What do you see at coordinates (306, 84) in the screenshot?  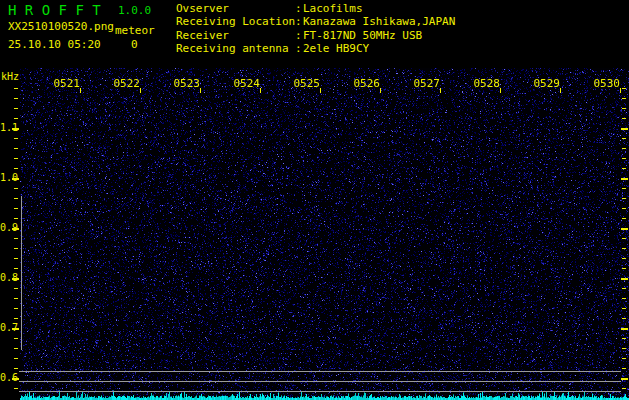 I see `time-tick-label: 0525` at bounding box center [306, 84].